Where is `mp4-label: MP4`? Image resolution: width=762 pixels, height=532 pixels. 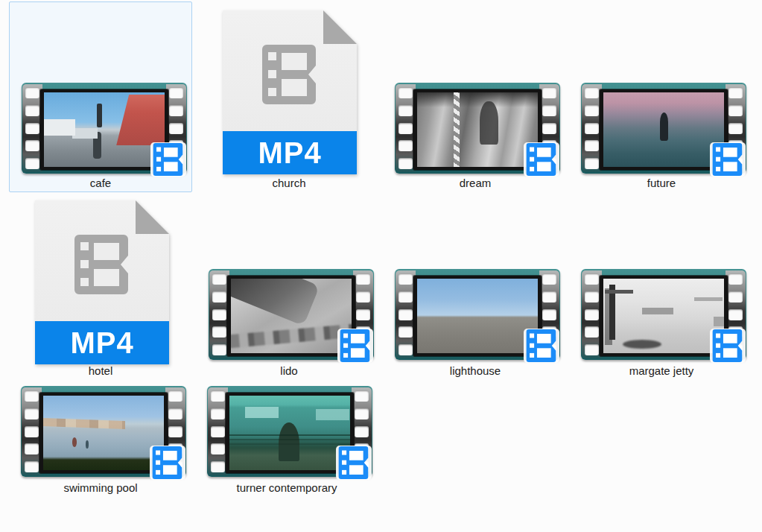
mp4-label: MP4 is located at coordinates (101, 343).